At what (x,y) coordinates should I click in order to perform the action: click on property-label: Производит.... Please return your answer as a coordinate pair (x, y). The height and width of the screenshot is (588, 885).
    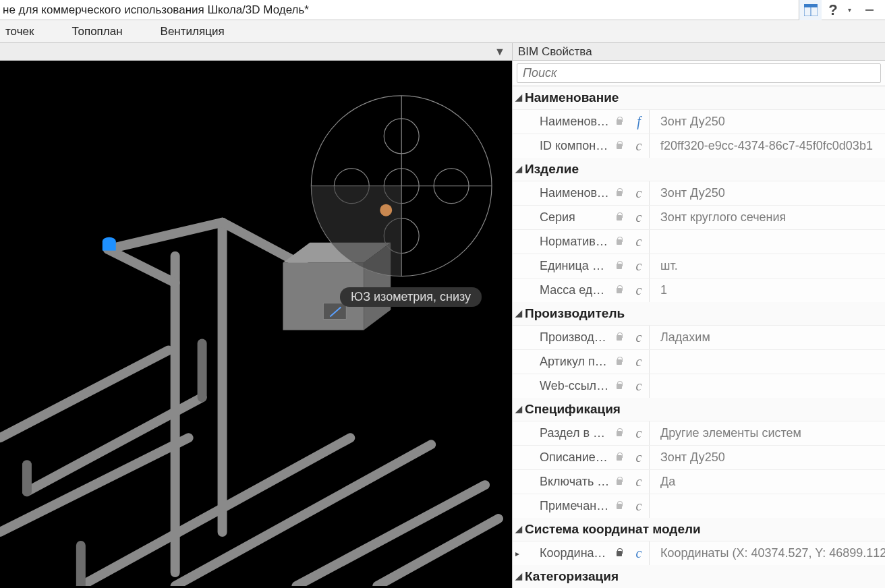
    Looking at the image, I should click on (566, 337).